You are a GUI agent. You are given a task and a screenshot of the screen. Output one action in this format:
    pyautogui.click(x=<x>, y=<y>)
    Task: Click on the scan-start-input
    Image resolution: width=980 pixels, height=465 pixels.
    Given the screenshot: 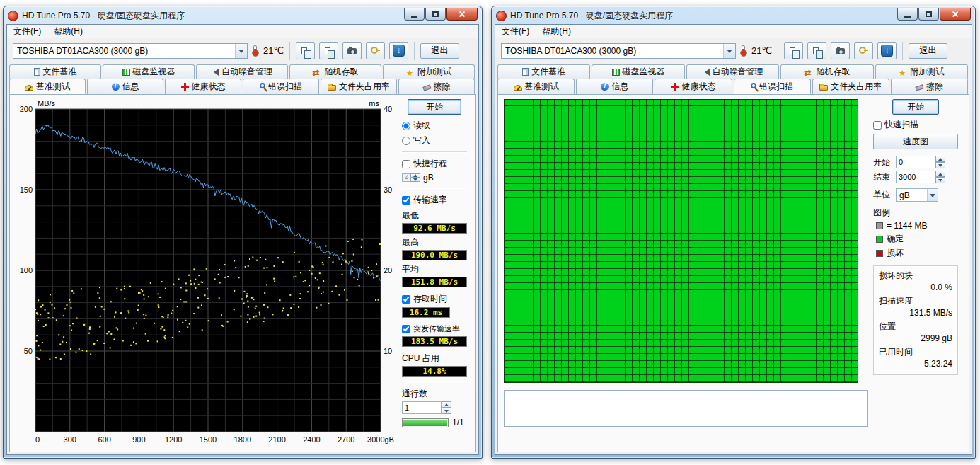 What is the action you would take?
    pyautogui.click(x=916, y=162)
    